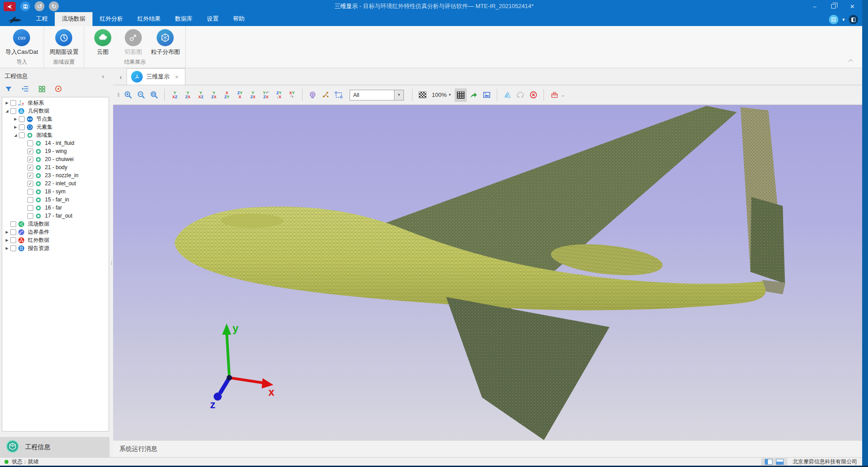 This screenshot has height=467, width=868. What do you see at coordinates (175, 95) in the screenshot?
I see `view-front-icon: YXZ` at bounding box center [175, 95].